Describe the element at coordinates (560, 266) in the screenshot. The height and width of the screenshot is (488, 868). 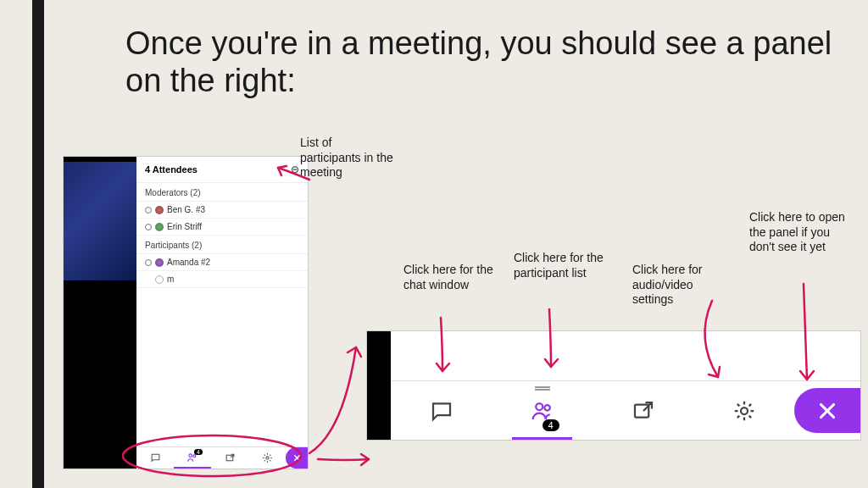
I see `callout-participants: Click here for the participant list` at that location.